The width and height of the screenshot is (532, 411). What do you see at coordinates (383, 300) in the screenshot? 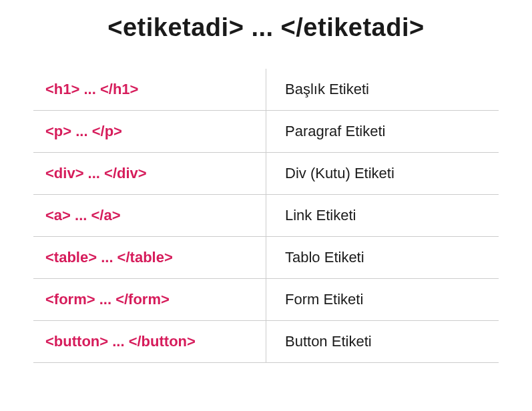
I see `desc-cell: Form Etiketi` at bounding box center [383, 300].